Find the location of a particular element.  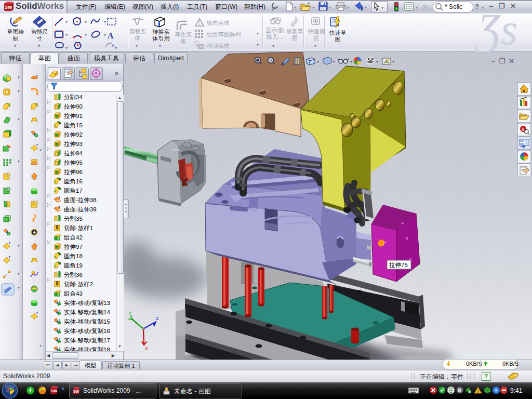

svg-text: 组合43 is located at coordinates (73, 294).